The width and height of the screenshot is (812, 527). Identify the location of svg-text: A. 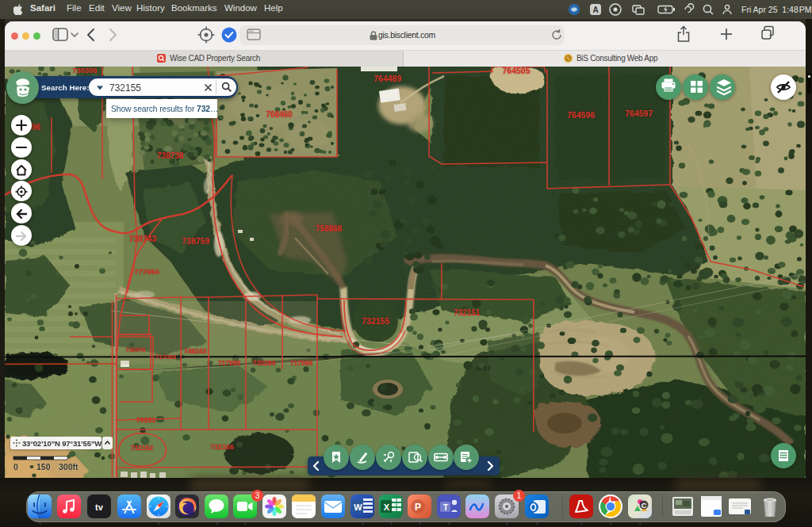
(595, 10).